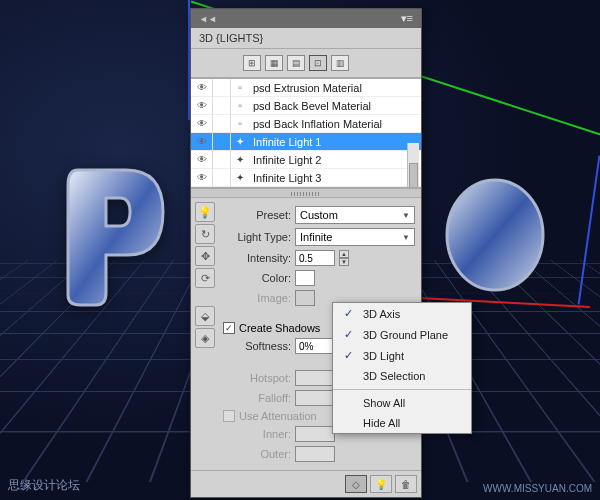  What do you see at coordinates (356, 484) in the screenshot?
I see `toggle-overlays-button: ◇` at bounding box center [356, 484].